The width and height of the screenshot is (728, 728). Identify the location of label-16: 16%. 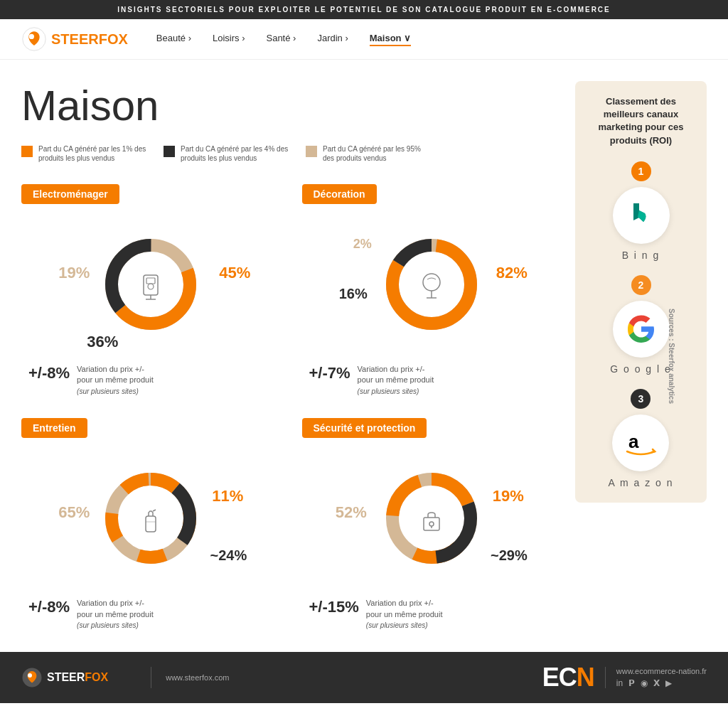
(353, 294).